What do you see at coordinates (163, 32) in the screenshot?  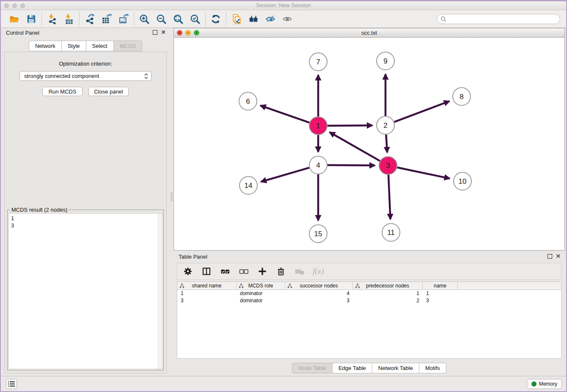 I see `close-panel-icon: ✕` at bounding box center [163, 32].